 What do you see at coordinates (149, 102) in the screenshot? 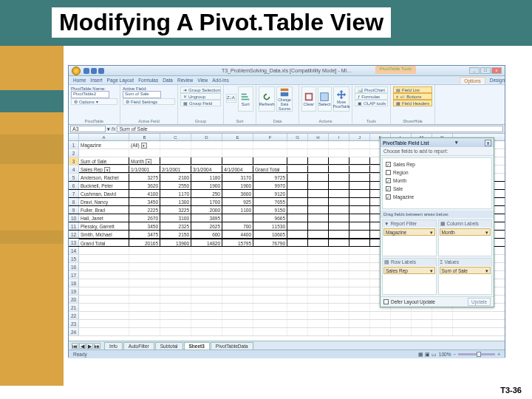
I see `field-settings-button: ⚙Field Settings` at bounding box center [149, 102].